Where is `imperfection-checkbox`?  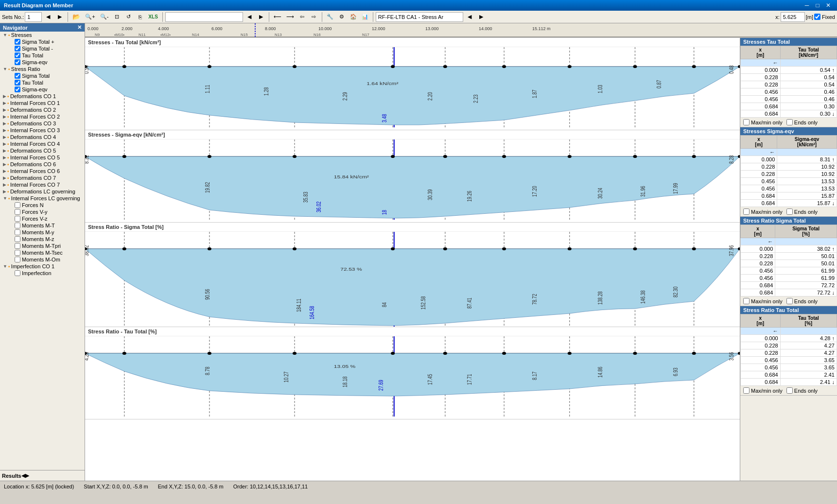 imperfection-checkbox is located at coordinates (17, 273).